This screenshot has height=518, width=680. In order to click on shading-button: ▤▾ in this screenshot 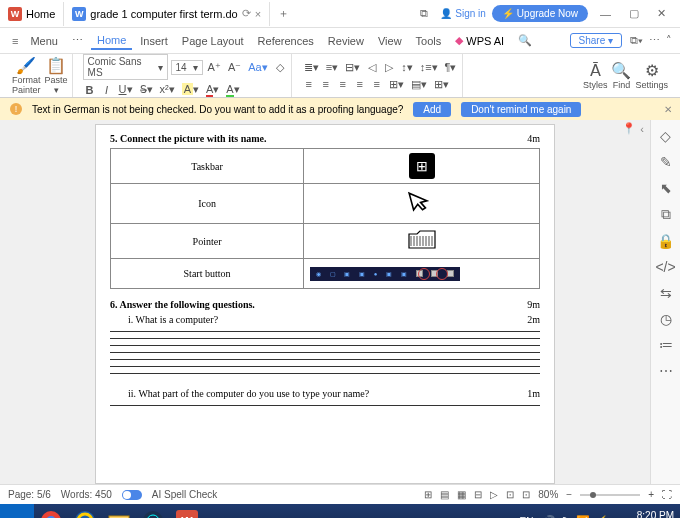, I will do `click(419, 84)`.